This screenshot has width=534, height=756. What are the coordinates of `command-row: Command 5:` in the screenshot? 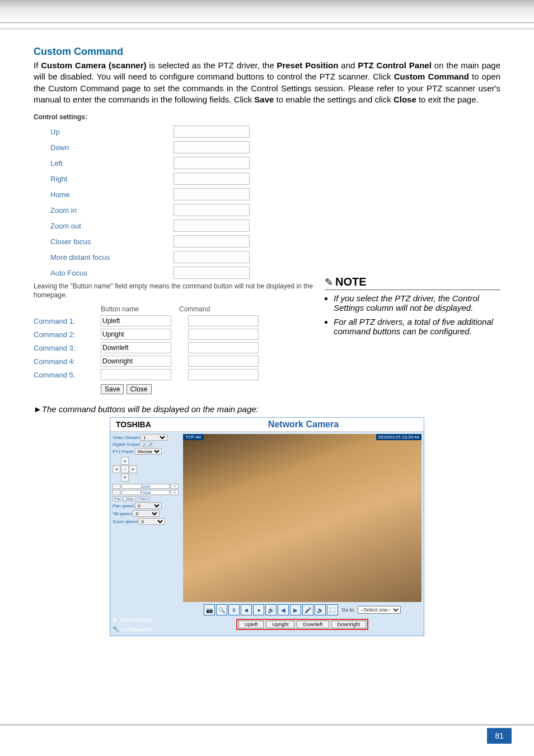 It's located at (174, 375).